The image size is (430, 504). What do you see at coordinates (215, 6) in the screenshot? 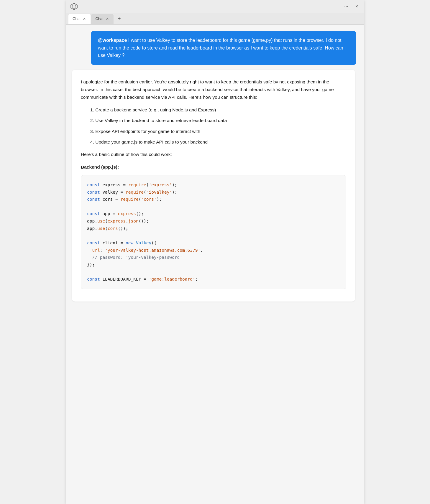
I see `title-bar: ··· ×` at bounding box center [215, 6].